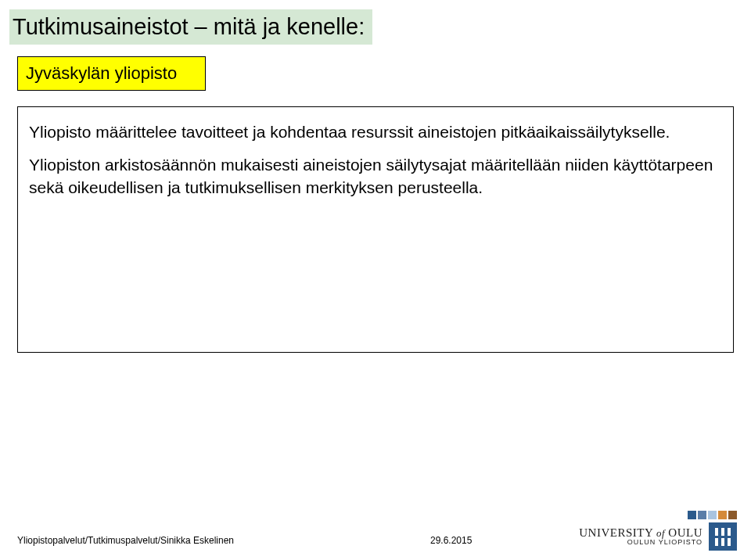  I want to click on decorative-color-squares, so click(712, 515).